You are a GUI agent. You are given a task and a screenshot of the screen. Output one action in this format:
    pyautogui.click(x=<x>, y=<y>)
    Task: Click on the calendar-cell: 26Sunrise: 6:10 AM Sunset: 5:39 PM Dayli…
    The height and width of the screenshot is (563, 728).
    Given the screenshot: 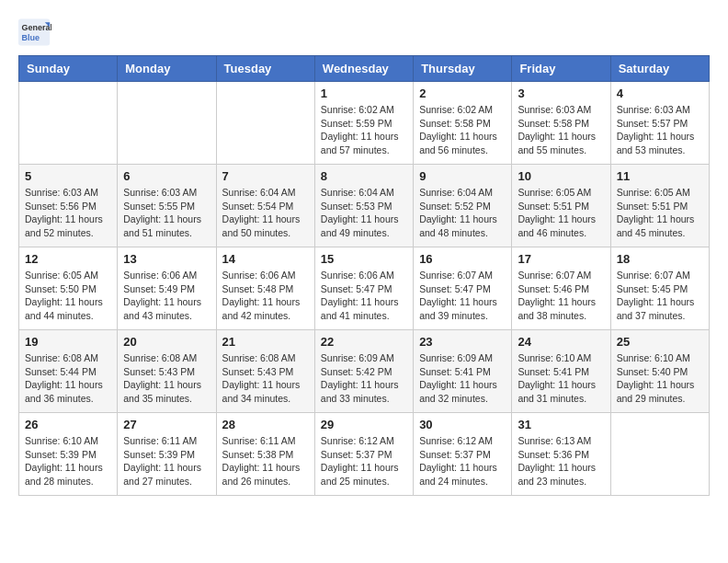 What is the action you would take?
    pyautogui.click(x=68, y=454)
    